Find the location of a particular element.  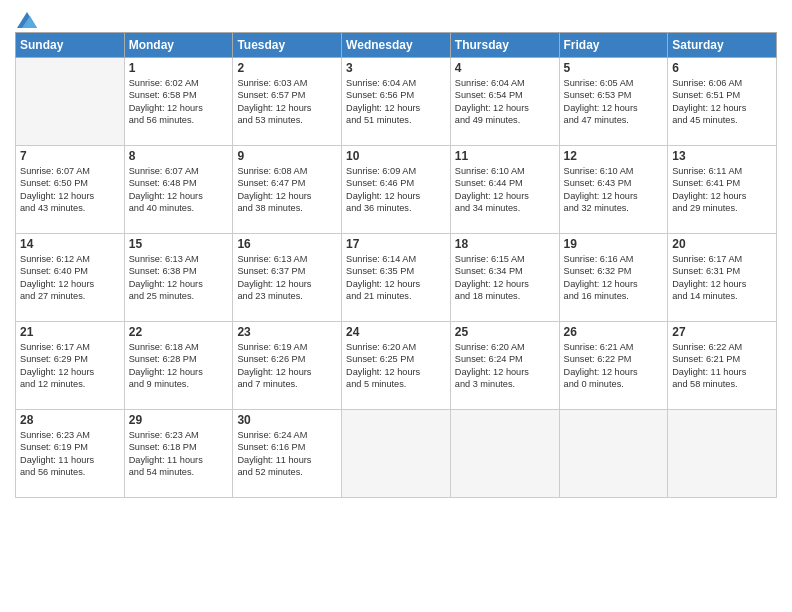

calendar-week-4: 21Sunrise: 6:17 AMSunset: 6:29 PMDayligh… is located at coordinates (396, 366).